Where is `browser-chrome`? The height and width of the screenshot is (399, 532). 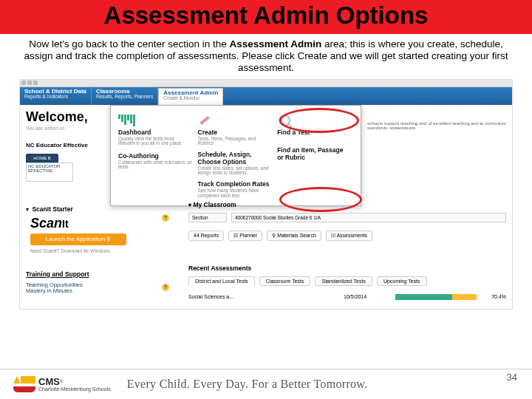
browser-chrome is located at coordinates (266, 83).